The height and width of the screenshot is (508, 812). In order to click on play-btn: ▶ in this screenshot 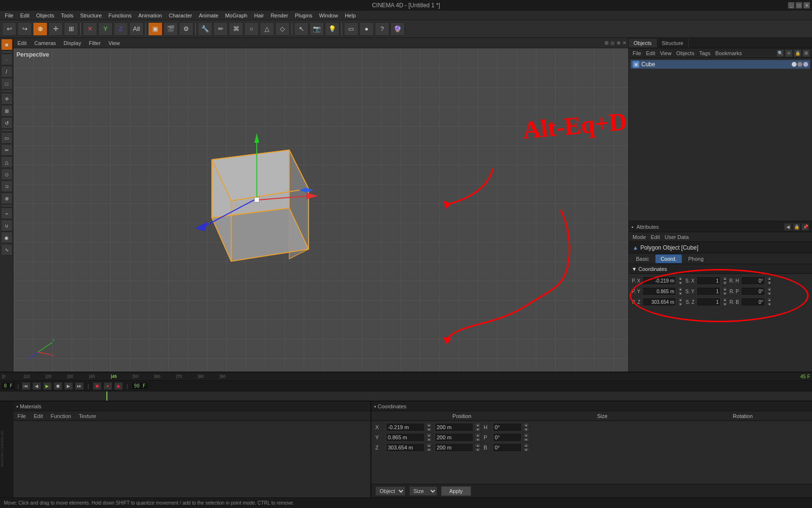, I will do `click(47, 386)`.